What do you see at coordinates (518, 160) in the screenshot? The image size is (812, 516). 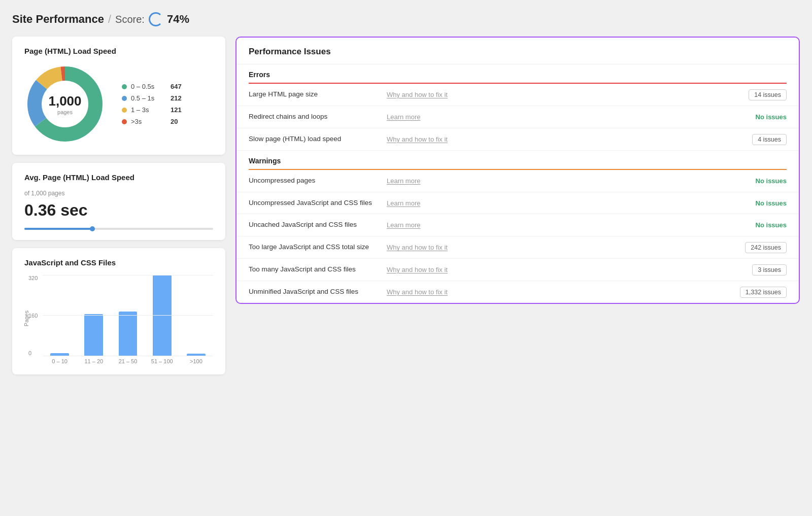 I see `warnings-header: Warnings` at bounding box center [518, 160].